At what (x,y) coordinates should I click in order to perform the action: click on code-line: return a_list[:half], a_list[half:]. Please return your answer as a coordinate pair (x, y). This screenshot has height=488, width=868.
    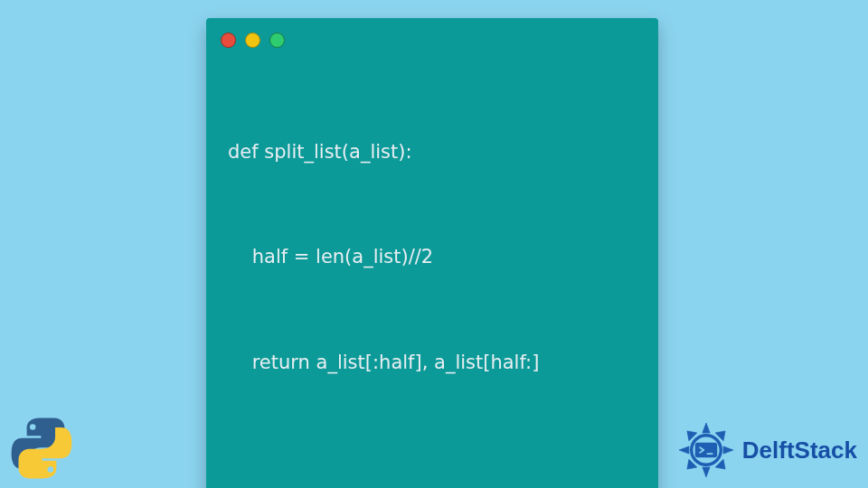
    Looking at the image, I should click on (432, 363).